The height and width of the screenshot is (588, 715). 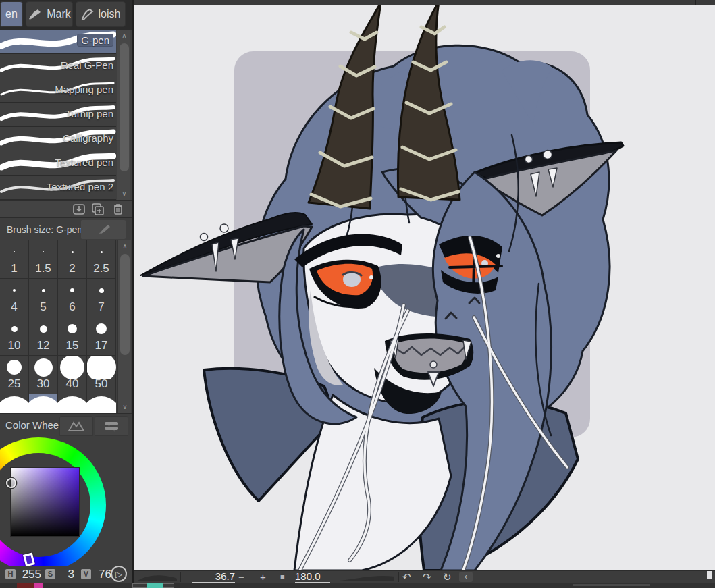 What do you see at coordinates (125, 304) in the screenshot?
I see `size-grid-scroll-thumb` at bounding box center [125, 304].